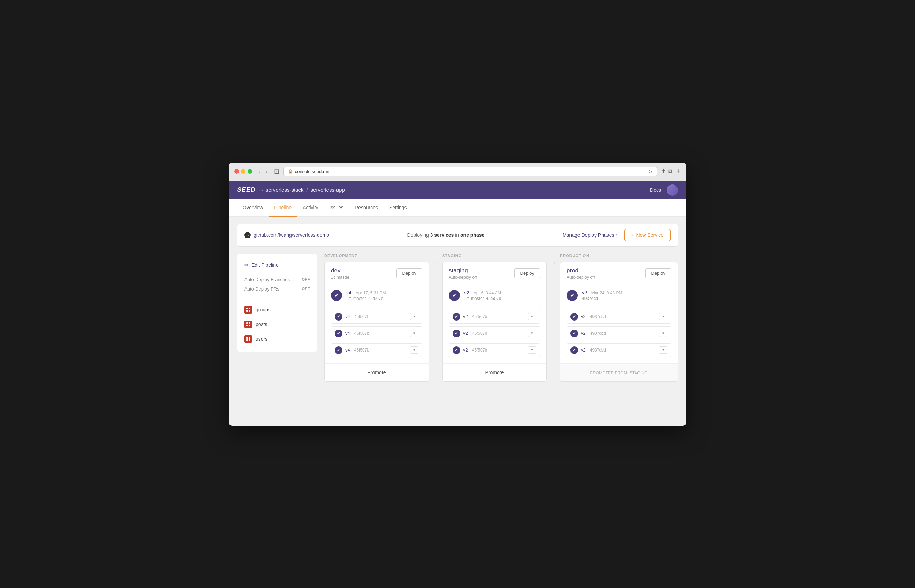 The width and height of the screenshot is (915, 588). Describe the element at coordinates (414, 350) in the screenshot. I see `dev-service-dropdown-2: ▾` at that location.